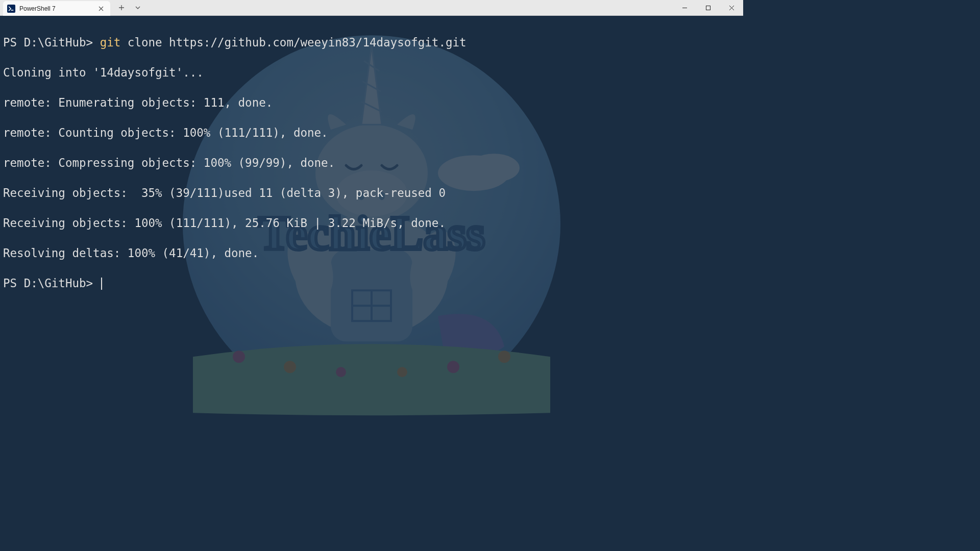 The image size is (980, 551). What do you see at coordinates (708, 8) in the screenshot?
I see `window-controls` at bounding box center [708, 8].